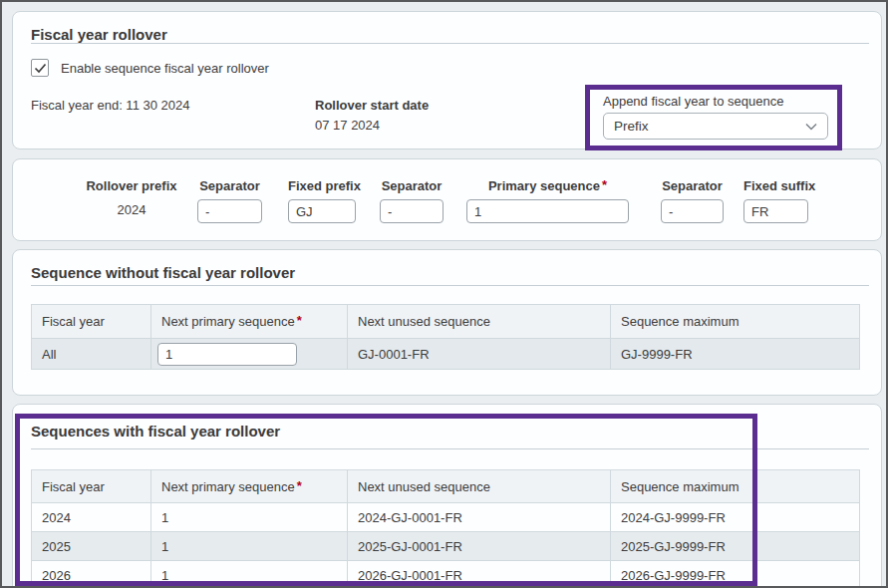 The width and height of the screenshot is (888, 588). Describe the element at coordinates (548, 199) in the screenshot. I see `primary-sequence-field: Primary sequence*` at that location.